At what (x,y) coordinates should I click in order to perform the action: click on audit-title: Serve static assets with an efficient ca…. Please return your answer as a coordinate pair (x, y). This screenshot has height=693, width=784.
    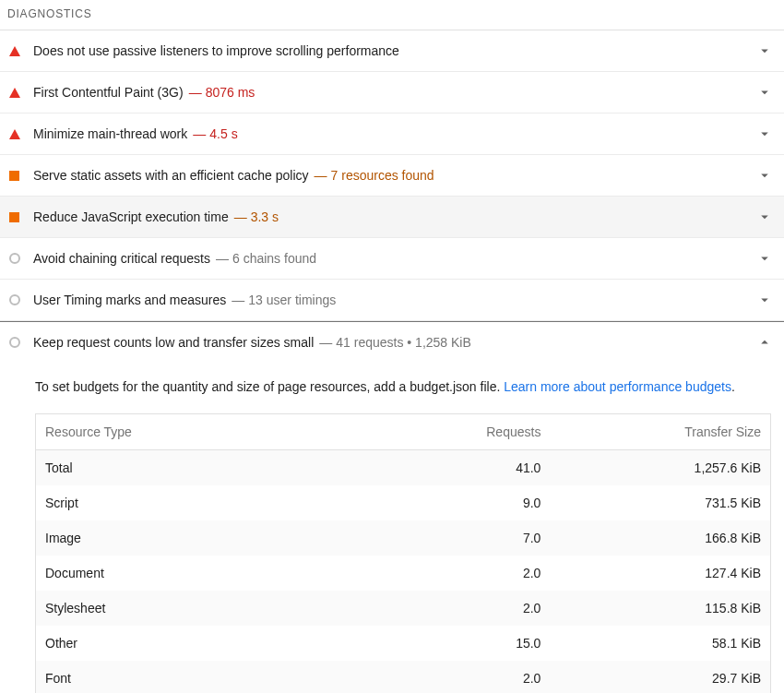
    Looking at the image, I should click on (172, 175).